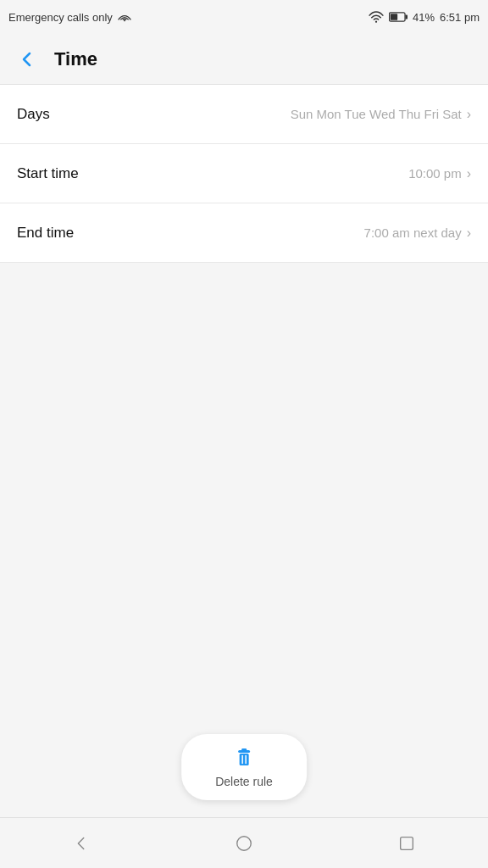 The image size is (488, 868). Describe the element at coordinates (381, 114) in the screenshot. I see `days-value: Sun Mon Tue Wed Thu Fri Sat ›` at that location.